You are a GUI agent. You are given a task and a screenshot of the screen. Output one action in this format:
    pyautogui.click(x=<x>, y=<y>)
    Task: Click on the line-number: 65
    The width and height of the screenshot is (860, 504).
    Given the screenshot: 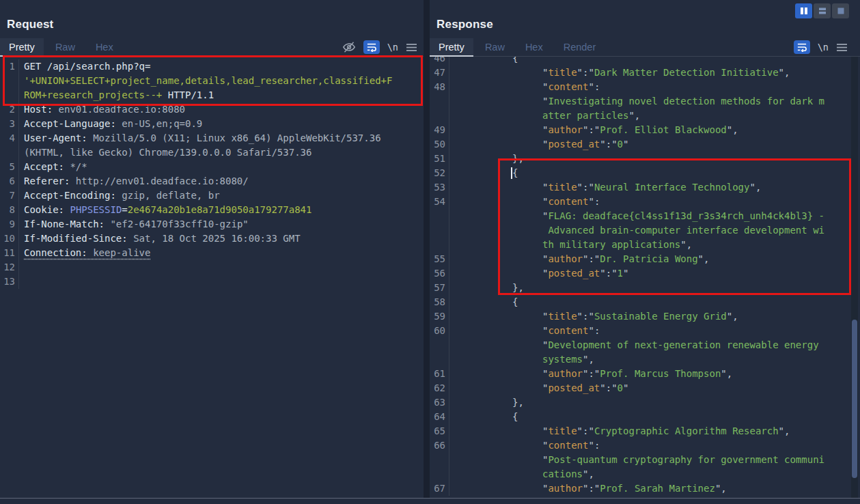 What is the action you would take?
    pyautogui.click(x=440, y=432)
    